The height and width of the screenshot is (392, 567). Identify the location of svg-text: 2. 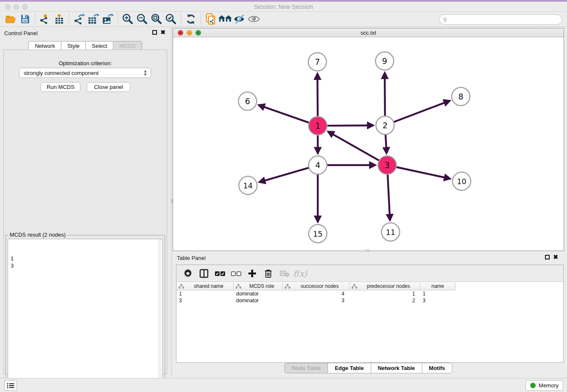
(385, 125).